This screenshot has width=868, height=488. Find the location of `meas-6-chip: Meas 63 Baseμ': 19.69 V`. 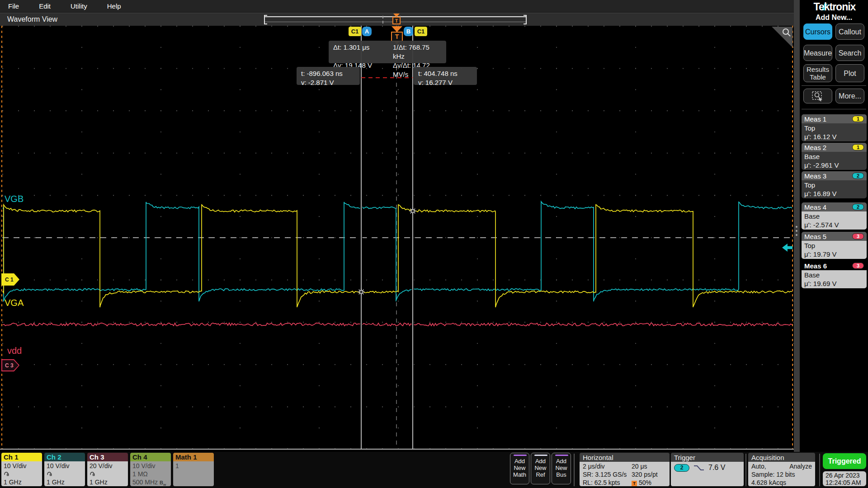

meas-6-chip: Meas 63 Baseμ': 19.69 V is located at coordinates (834, 275).